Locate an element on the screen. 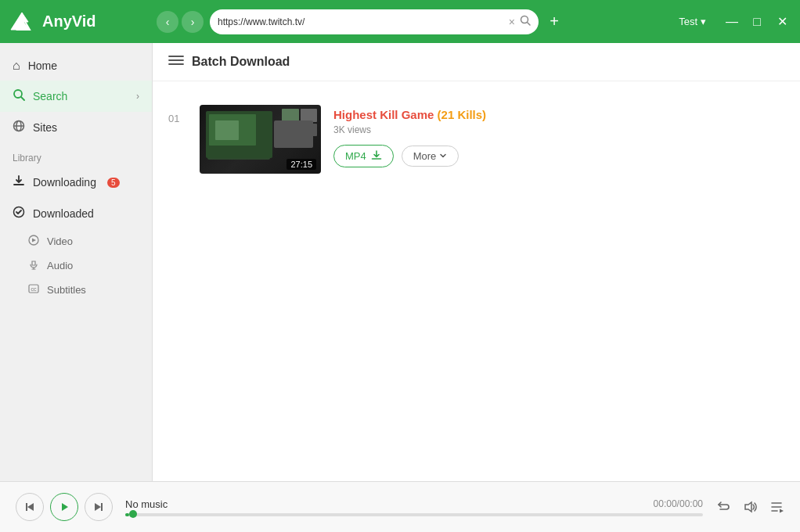 This screenshot has height=532, width=800. downloaded-icon is located at coordinates (19, 214).